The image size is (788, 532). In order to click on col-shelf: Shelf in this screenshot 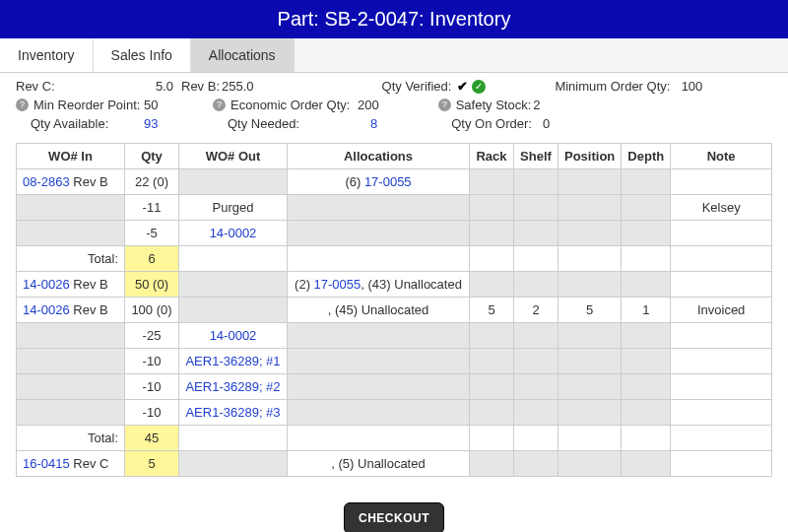, I will do `click(536, 157)`.